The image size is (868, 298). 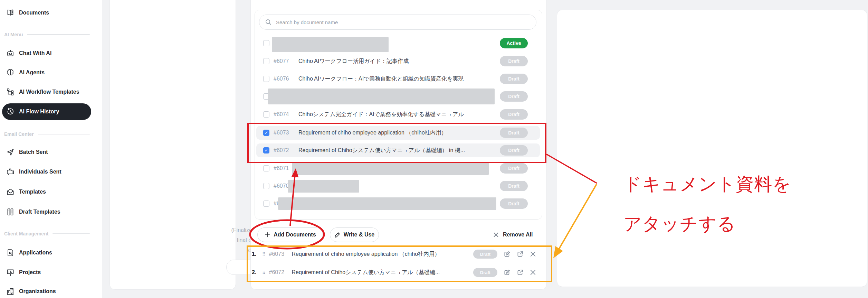 I want to click on section-label-text: AI Menu, so click(x=13, y=35).